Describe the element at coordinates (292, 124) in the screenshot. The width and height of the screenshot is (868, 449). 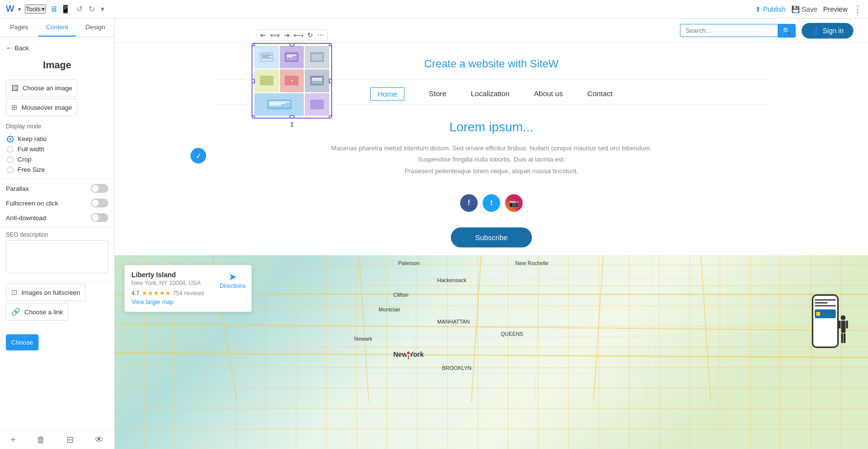
I see `widget-bottom-tool: ⇕` at that location.